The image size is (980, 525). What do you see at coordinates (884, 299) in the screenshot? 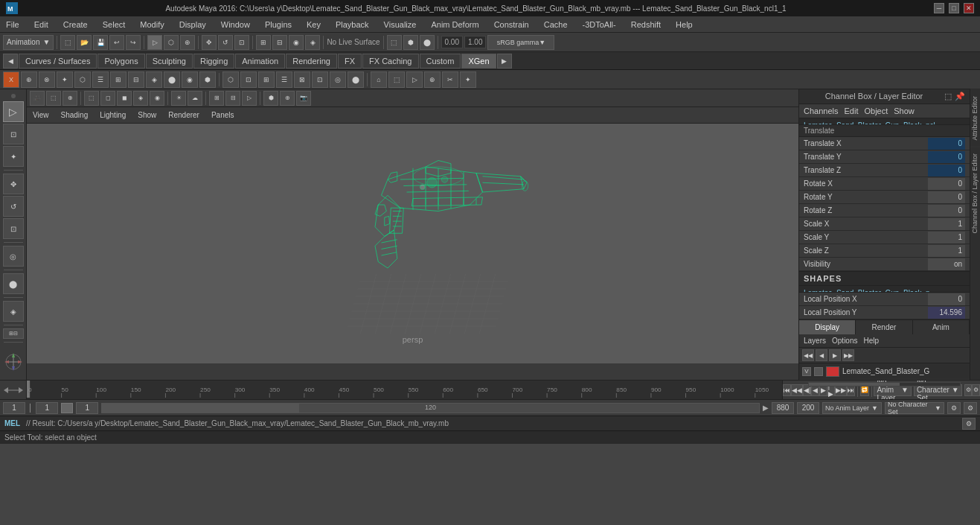
I see `channel-local-pos-x: Local Position X 0` at bounding box center [884, 299].